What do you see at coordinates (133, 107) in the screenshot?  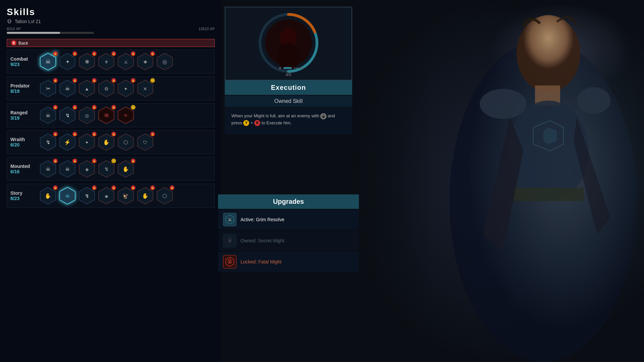 I see `range-lock-5: 🔒` at bounding box center [133, 107].